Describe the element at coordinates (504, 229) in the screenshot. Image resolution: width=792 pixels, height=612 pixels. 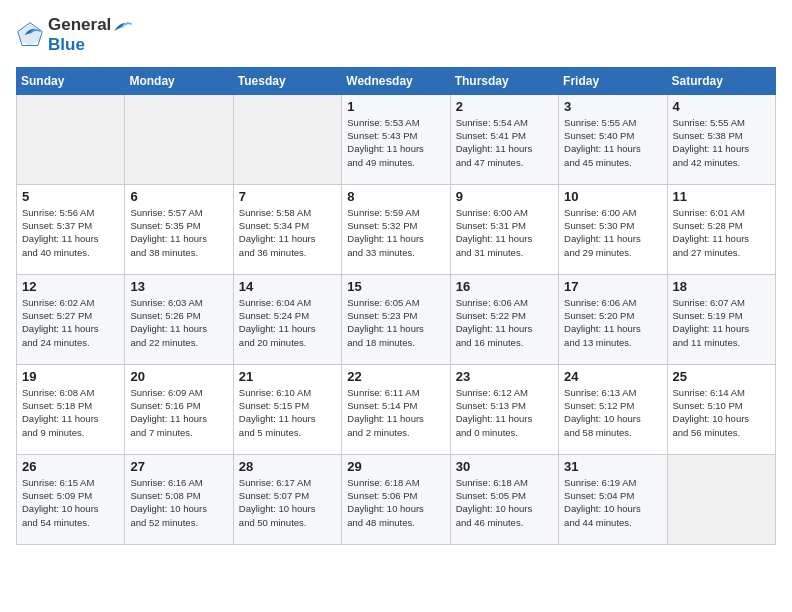
I see `calendar-cell: 9Sunrise: 6:00 AM Sunset: 5:31 PM Daylig…` at that location.